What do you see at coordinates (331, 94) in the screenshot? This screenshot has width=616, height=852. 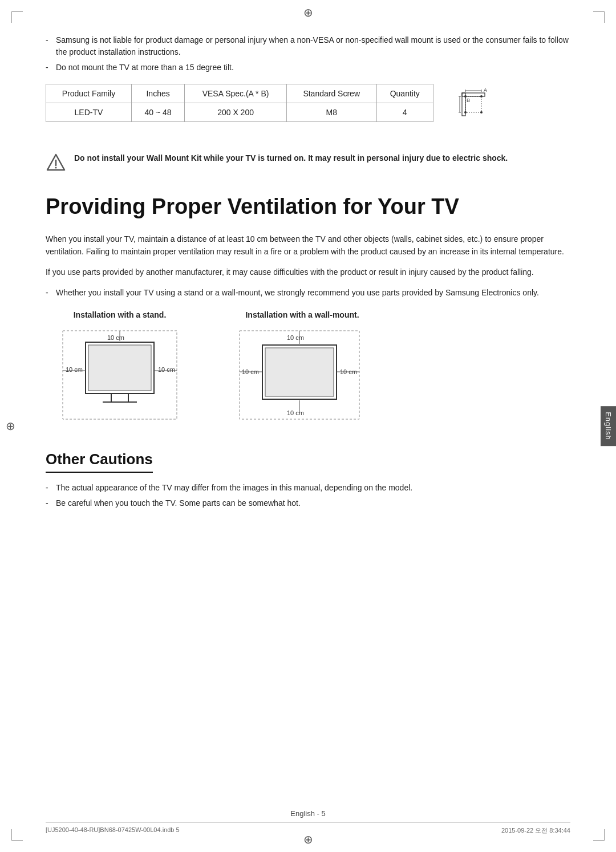 I see `col-standard-screw: Standard Screw` at bounding box center [331, 94].